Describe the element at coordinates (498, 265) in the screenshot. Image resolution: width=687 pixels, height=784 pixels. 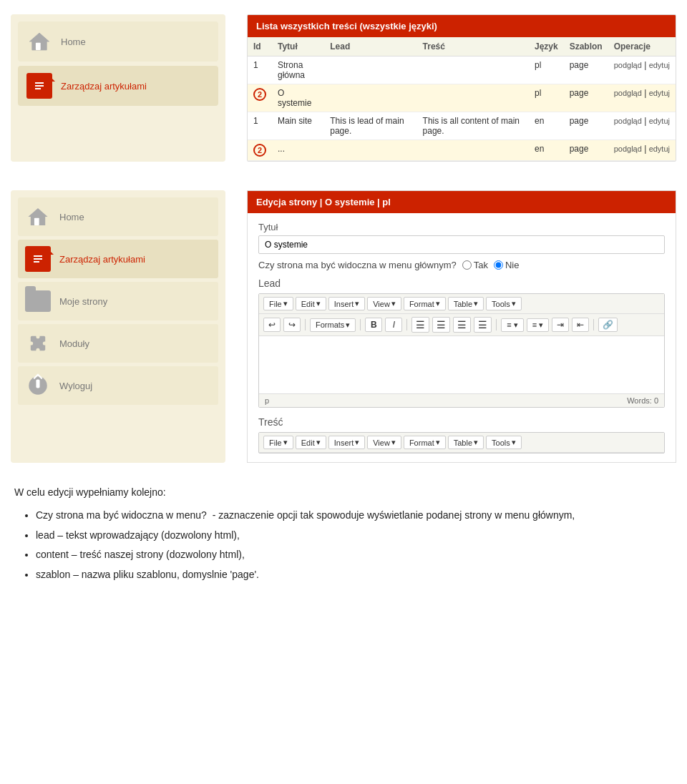
I see `radio-nie` at that location.